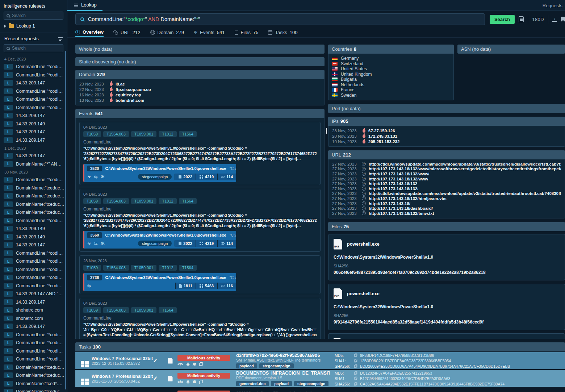 The width and height of the screenshot is (565, 392). I want to click on tasks-header: Tasks 100, so click(320, 347).